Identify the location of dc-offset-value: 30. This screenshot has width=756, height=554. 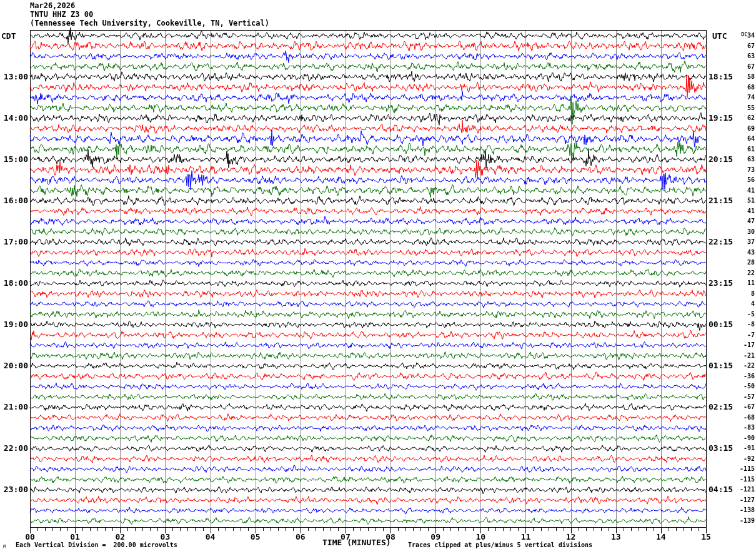
(734, 231).